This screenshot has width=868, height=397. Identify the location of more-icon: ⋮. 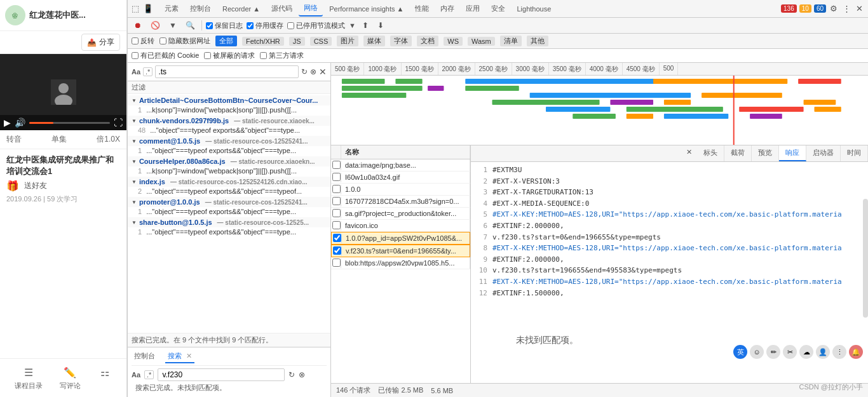
(846, 9).